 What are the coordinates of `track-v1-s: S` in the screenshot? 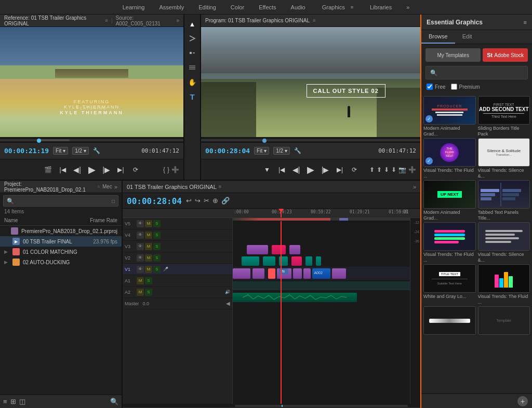 It's located at (157, 269).